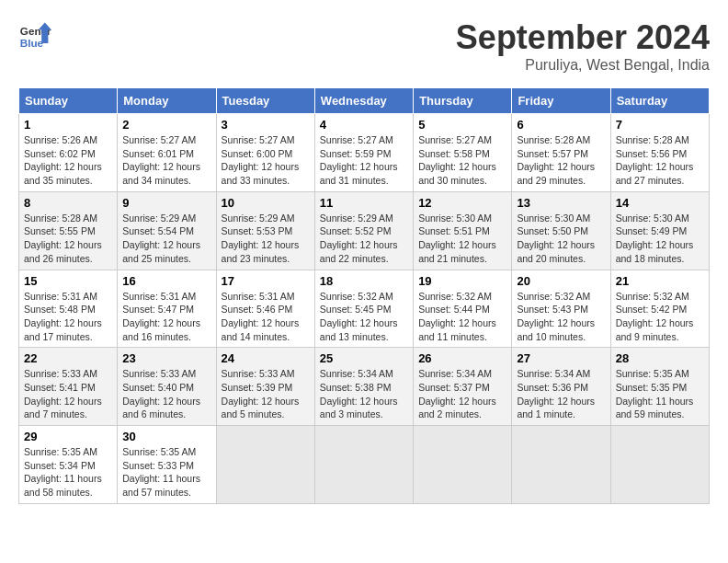  Describe the element at coordinates (561, 316) in the screenshot. I see `day-info: Sunrise: 5:32 AM Sunset: 5:43 PM Dayligh…` at that location.